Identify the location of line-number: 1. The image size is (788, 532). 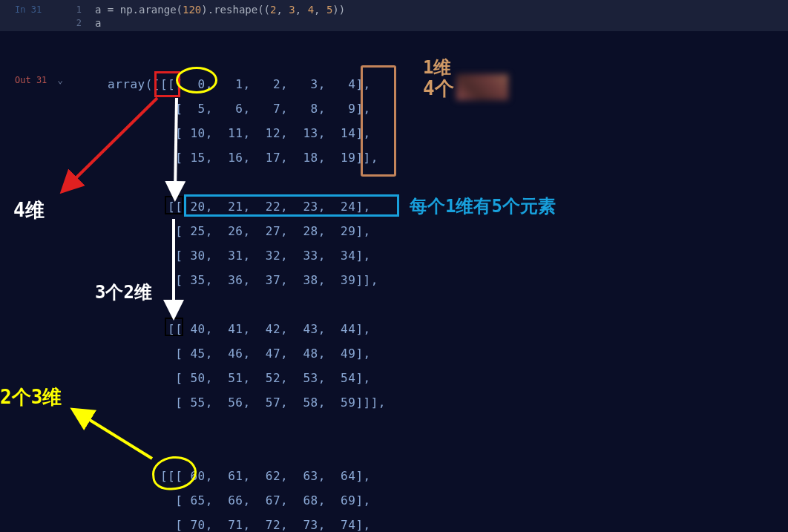
(70, 10).